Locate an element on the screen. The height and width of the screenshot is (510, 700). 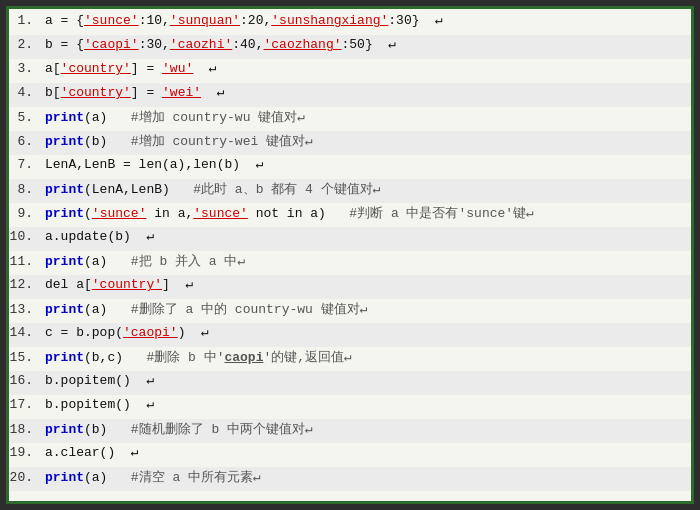
code-line: 1.a = {'sunce':10,'sunquan':20,'sunshang… is located at coordinates (350, 23).